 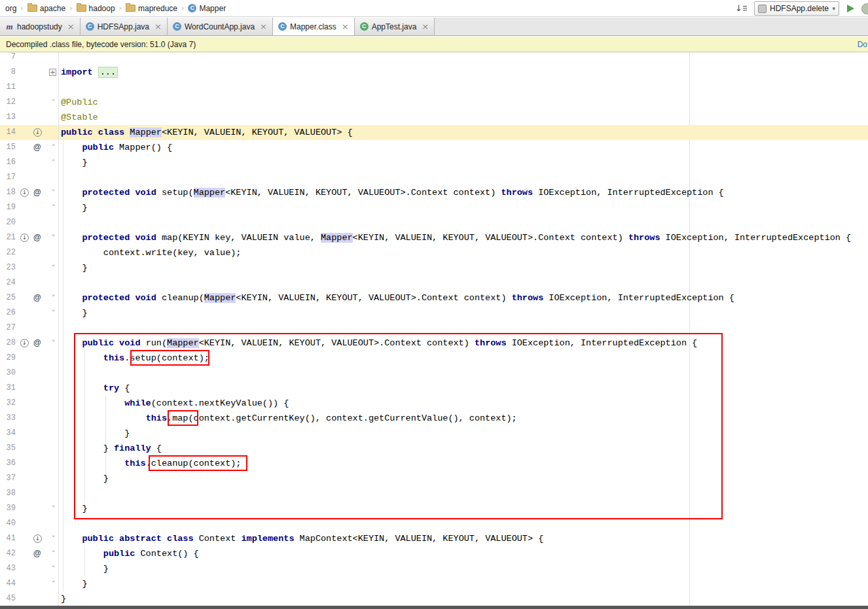 I want to click on code-line: try {, so click(x=94, y=389).